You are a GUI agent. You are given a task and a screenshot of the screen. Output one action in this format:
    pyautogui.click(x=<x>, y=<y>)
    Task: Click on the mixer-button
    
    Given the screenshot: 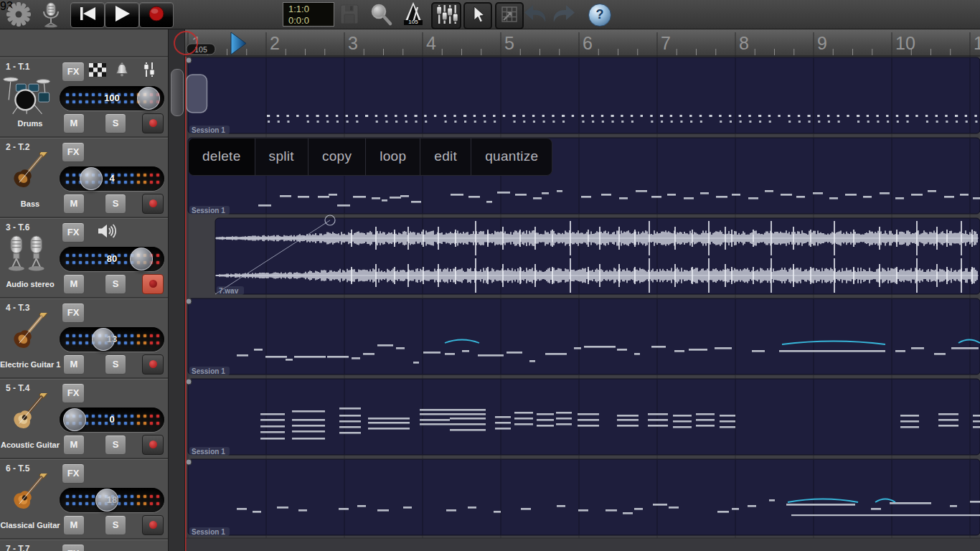 What is the action you would take?
    pyautogui.click(x=446, y=16)
    